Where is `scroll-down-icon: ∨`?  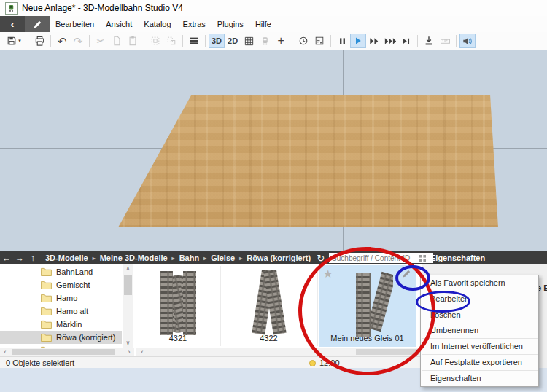
scroll-down-icon: ∨ is located at coordinates (128, 343).